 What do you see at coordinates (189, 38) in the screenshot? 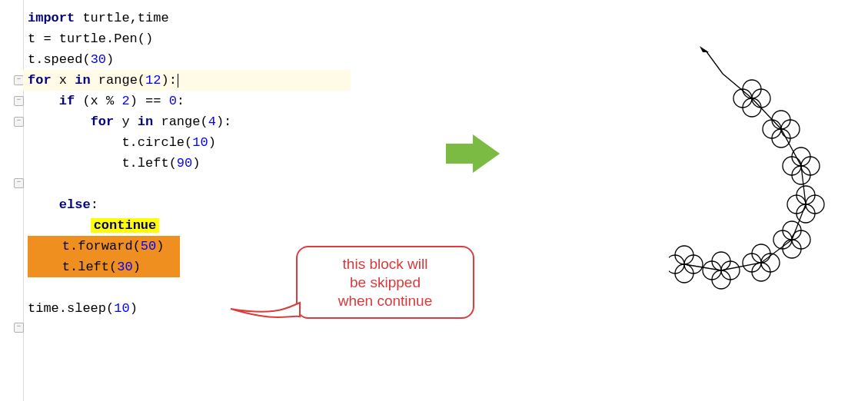
I see `code-line: t = turtle.Pen()` at bounding box center [189, 38].